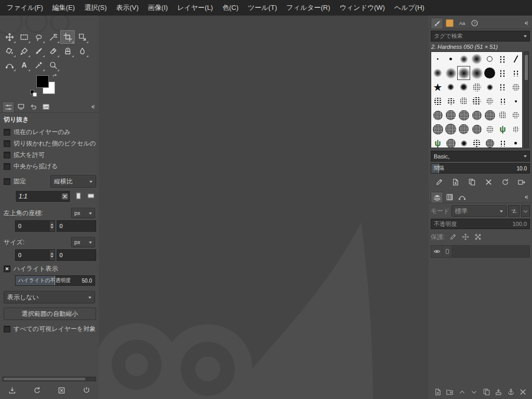  Describe the element at coordinates (462, 197) in the screenshot. I see `tab-paths` at that location.